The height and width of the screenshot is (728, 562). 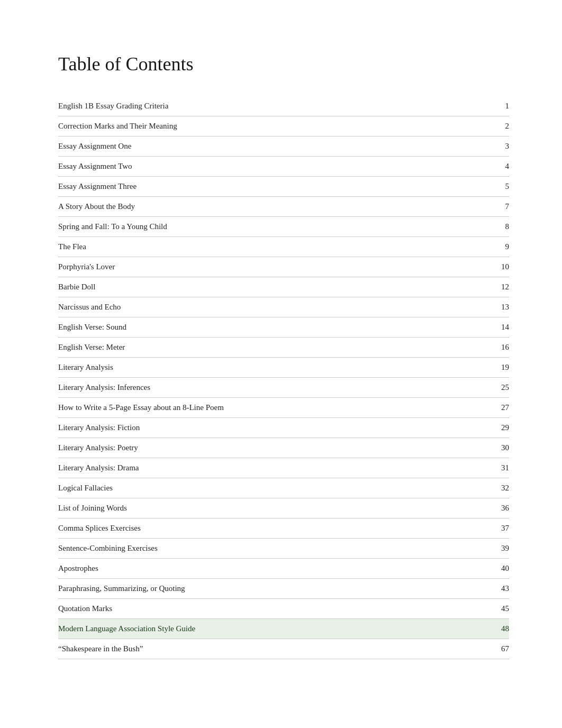 I want to click on toc-entry-title: Literary Analysis: Inferences, so click(x=250, y=388).